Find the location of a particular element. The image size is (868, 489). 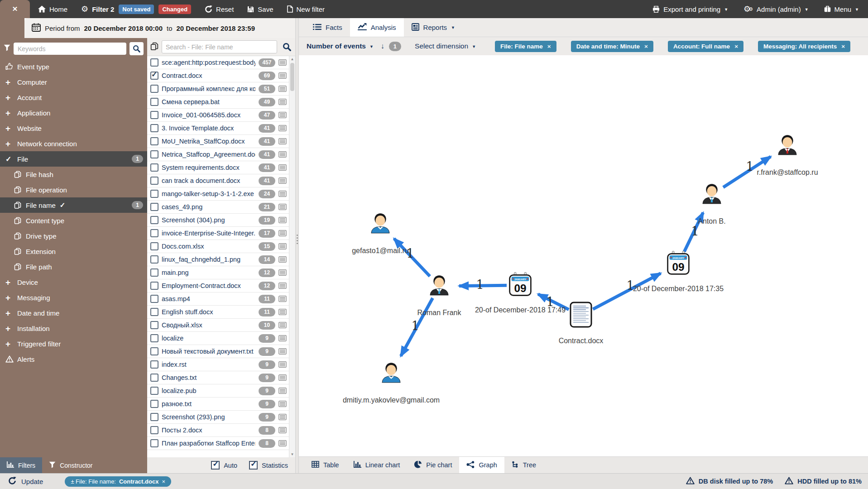

dimension-chip-account: Account: Full name× is located at coordinates (705, 46).